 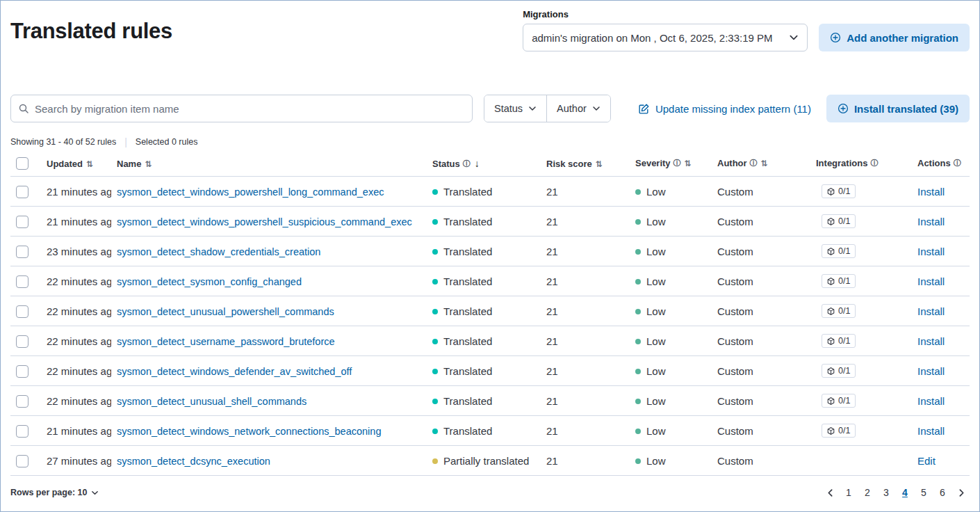 I want to click on search-icon, so click(x=24, y=109).